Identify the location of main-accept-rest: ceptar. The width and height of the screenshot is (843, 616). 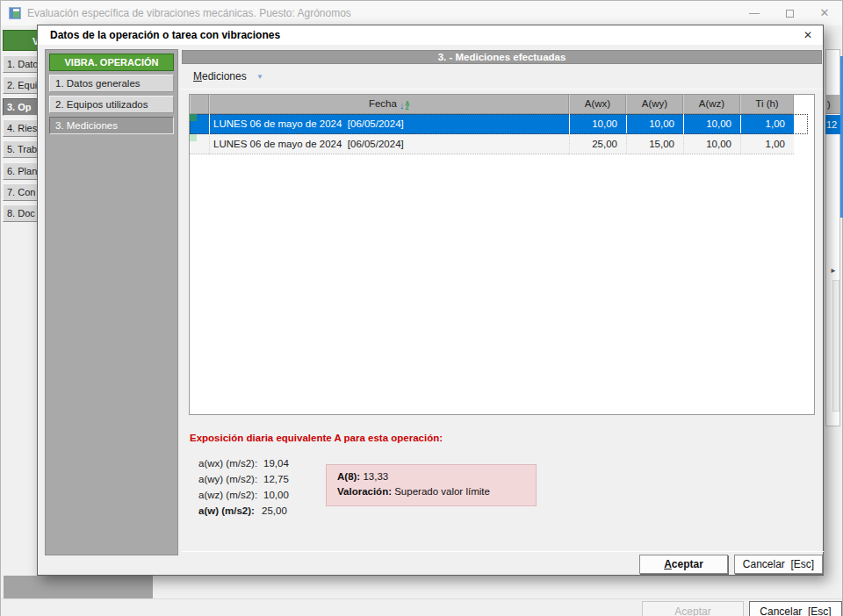
(695, 611).